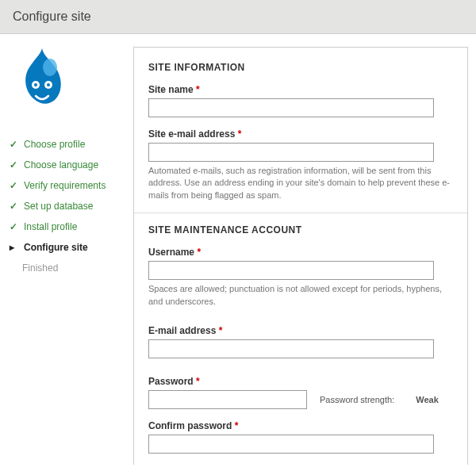 This screenshot has width=476, height=471. Describe the element at coordinates (63, 144) in the screenshot. I see `step-choose-profile: ✓ Choose profile` at that location.